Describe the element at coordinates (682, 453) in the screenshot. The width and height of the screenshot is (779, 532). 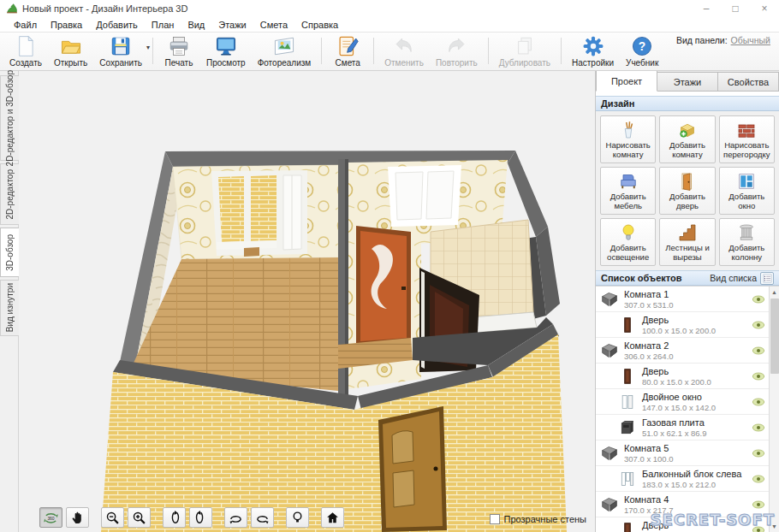
I see `object-list-item: Комната 5 307.0 x 100.0` at that location.